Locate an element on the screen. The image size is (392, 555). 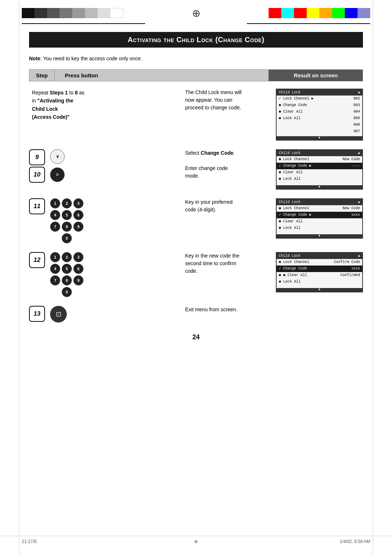
numpad-btn-1: 1 is located at coordinates (55, 203).